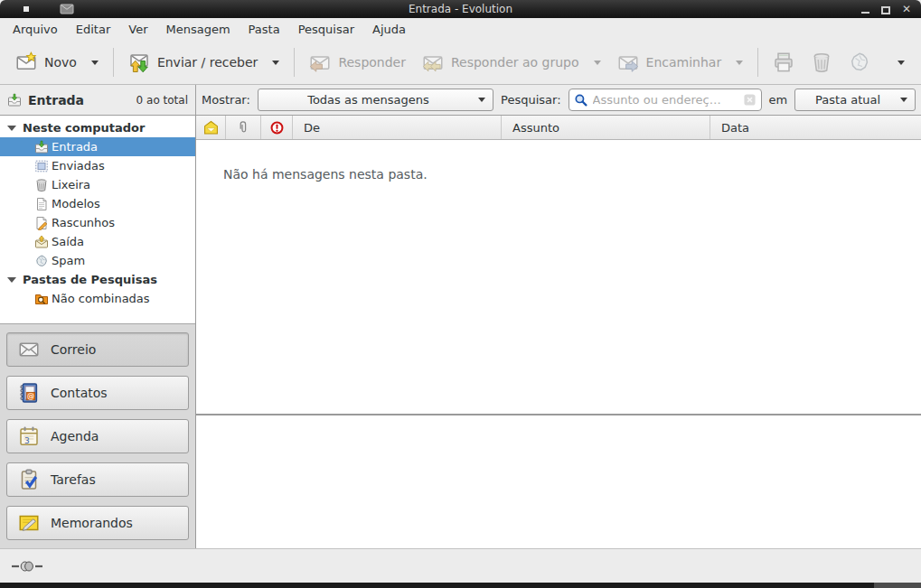  Describe the element at coordinates (98, 222) in the screenshot. I see `folder-rascunhos: Rascunhos` at that location.